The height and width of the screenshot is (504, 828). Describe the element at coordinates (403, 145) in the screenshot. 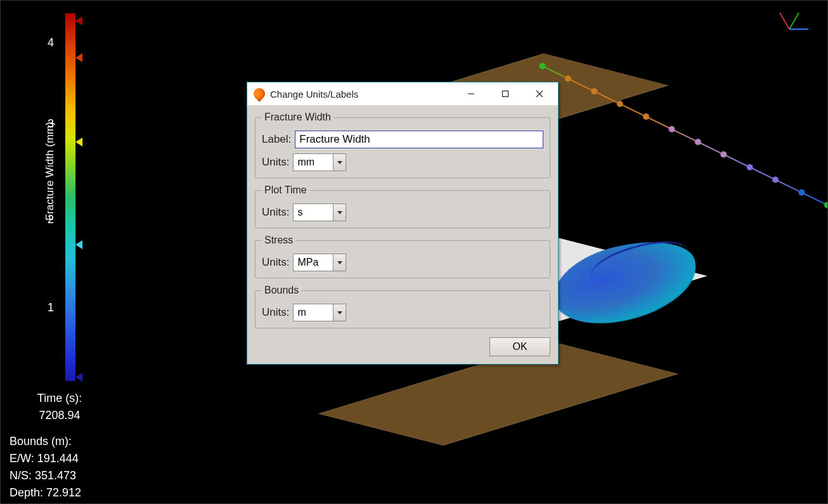

I see `group-fracture-width: Fracture Width Label: Units: mm` at that location.